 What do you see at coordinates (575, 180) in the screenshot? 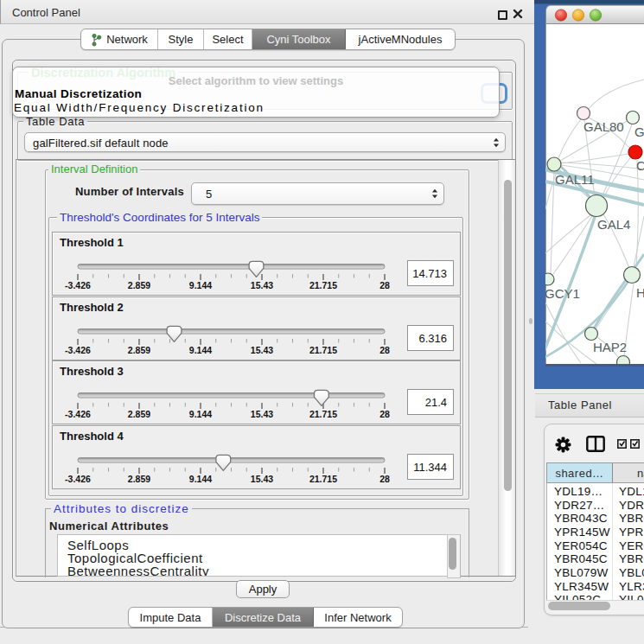
I see `svg-text: GAL11` at bounding box center [575, 180].